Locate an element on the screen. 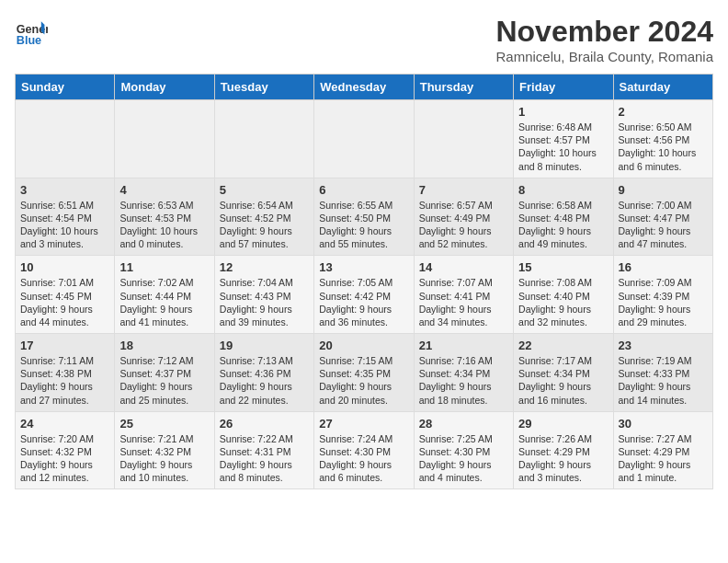  cell-info-line: Daylight: 9 hours and 20 minutes. is located at coordinates (364, 393).